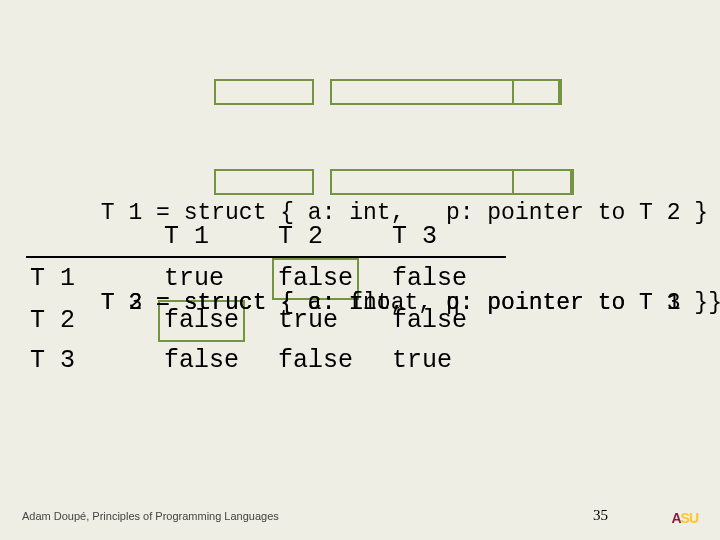 Image resolution: width=720 pixels, height=540 pixels. I want to click on row-header: T 3, so click(95, 361).